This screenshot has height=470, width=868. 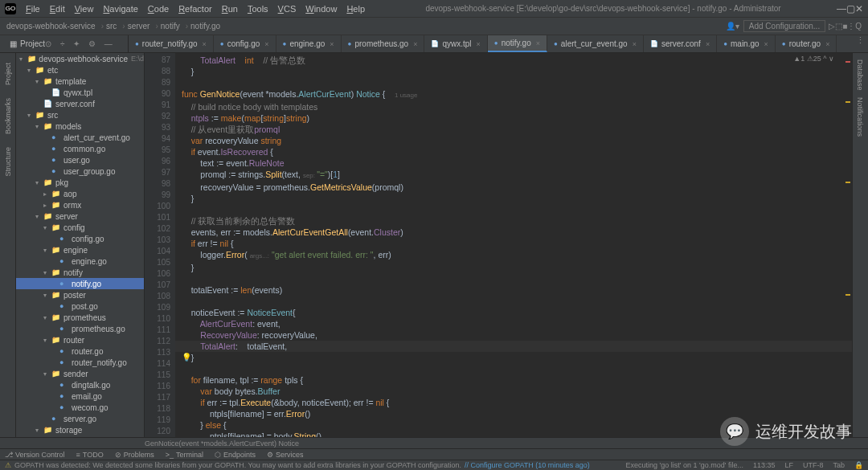 What do you see at coordinates (135, 455) in the screenshot?
I see `tool-problems: ⊘Problems` at bounding box center [135, 455].